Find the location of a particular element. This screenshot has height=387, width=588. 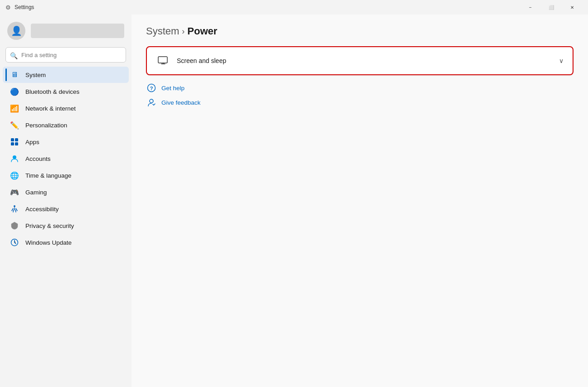

gaming-icon: 🎮 is located at coordinates (15, 192).